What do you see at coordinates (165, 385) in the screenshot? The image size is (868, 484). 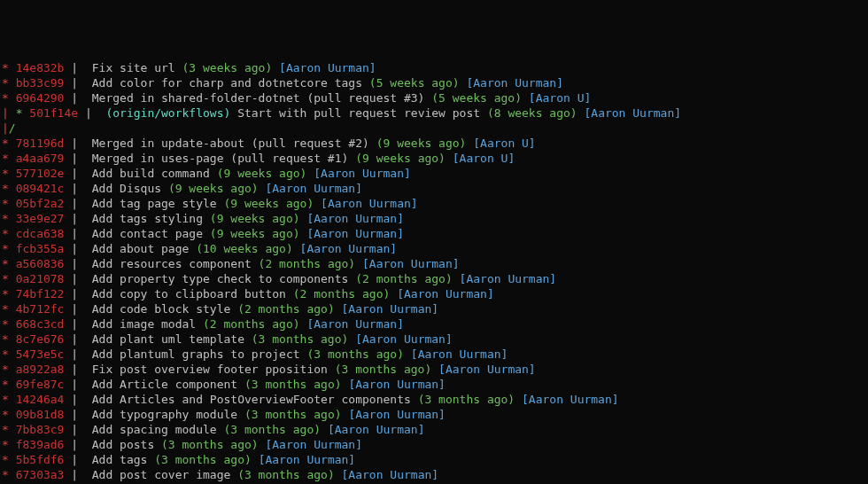 I see `commit-message: Add Article component` at bounding box center [165, 385].